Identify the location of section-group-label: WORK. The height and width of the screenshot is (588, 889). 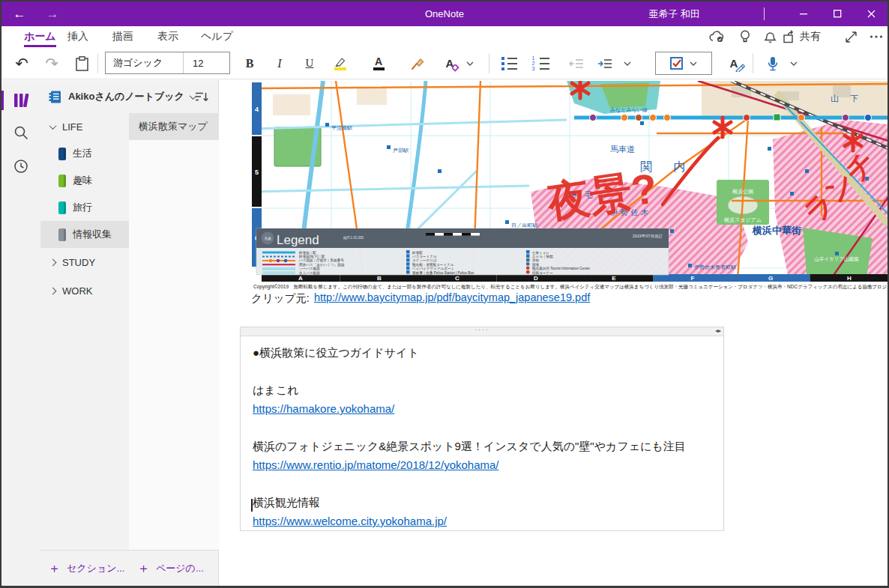
(77, 291).